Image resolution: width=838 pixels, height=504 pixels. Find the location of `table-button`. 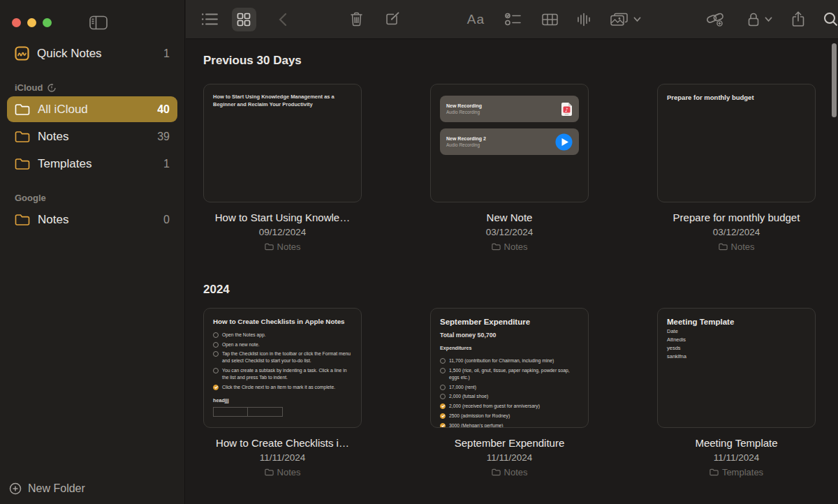

table-button is located at coordinates (550, 20).